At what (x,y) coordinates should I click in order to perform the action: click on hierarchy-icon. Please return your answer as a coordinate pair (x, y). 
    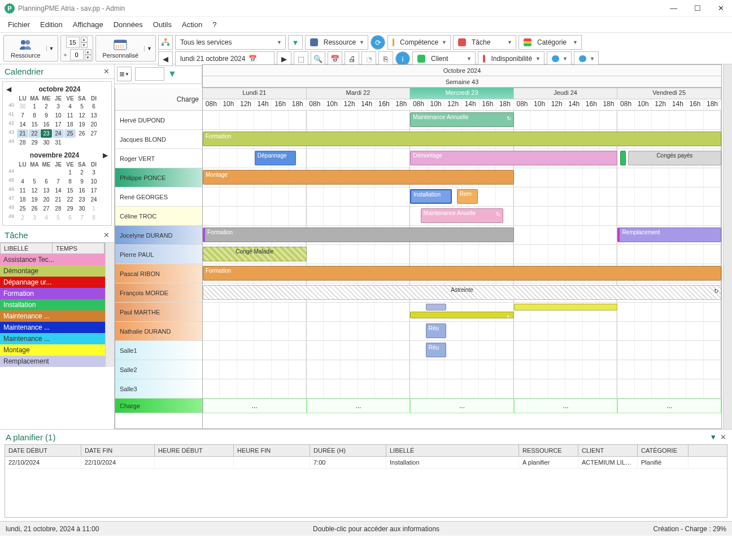
    Looking at the image, I should click on (165, 42).